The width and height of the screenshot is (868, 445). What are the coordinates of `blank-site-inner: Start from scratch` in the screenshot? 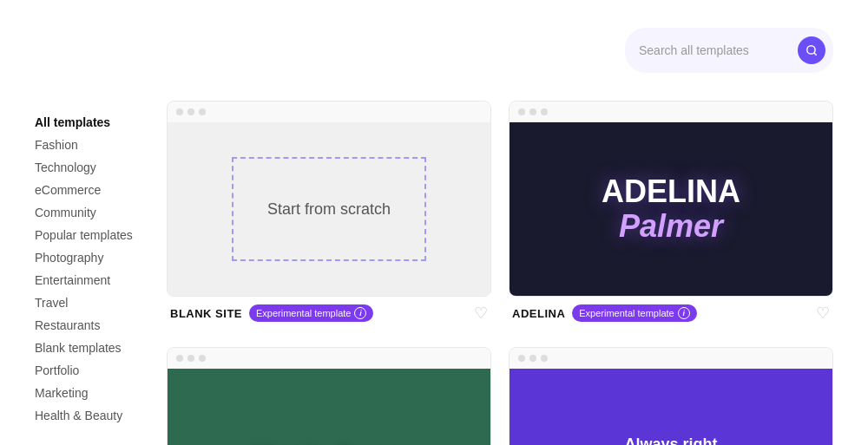 It's located at (328, 209).